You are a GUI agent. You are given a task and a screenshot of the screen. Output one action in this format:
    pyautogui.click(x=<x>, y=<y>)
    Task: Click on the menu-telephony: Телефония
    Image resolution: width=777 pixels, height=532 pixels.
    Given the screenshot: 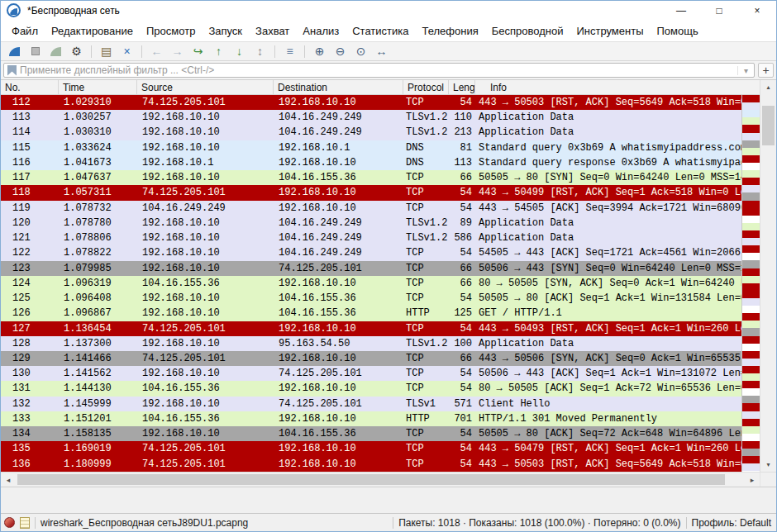 What is the action you would take?
    pyautogui.click(x=450, y=31)
    